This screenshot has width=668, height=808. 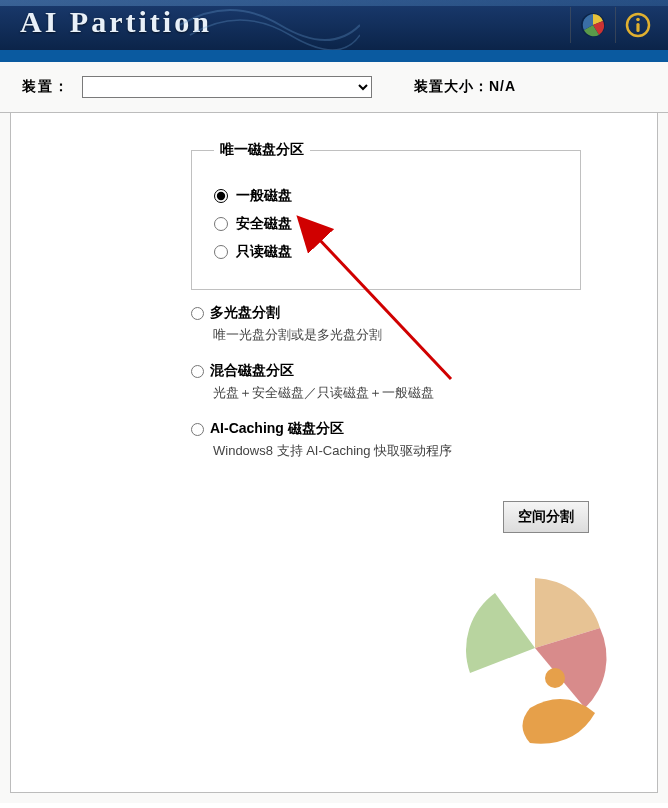 What do you see at coordinates (593, 25) in the screenshot?
I see `pie-icon` at bounding box center [593, 25].